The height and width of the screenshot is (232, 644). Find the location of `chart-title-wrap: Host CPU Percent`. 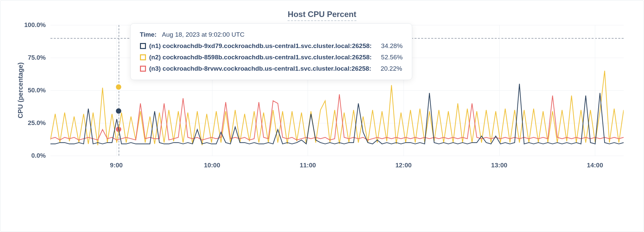

chart-title-wrap: Host CPU Percent is located at coordinates (322, 15).